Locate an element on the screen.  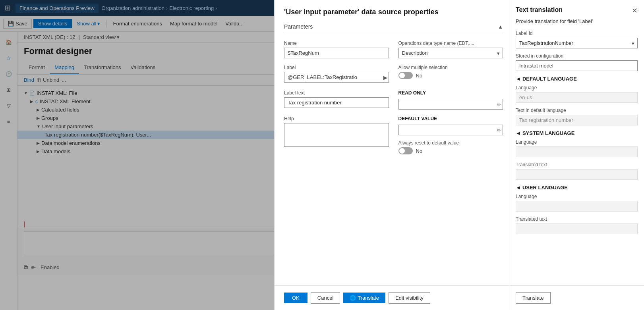
default-value-wrapper: ✏ is located at coordinates (451, 130).